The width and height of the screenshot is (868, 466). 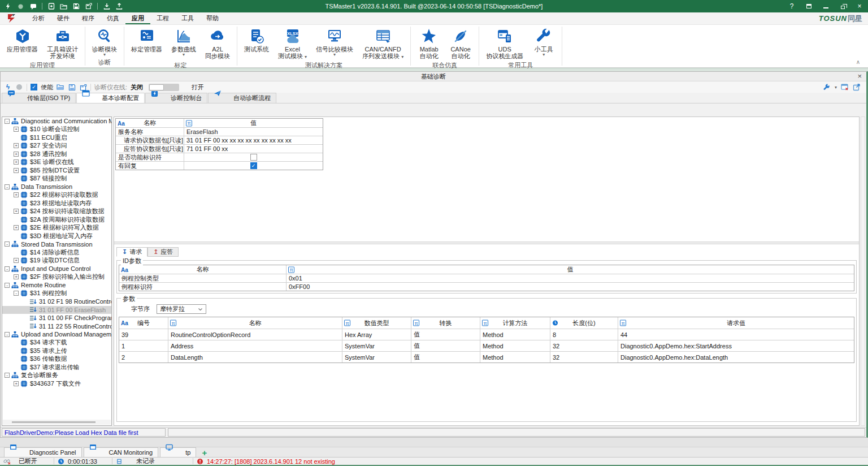 I want to click on menu-item: 工具, so click(x=188, y=18).